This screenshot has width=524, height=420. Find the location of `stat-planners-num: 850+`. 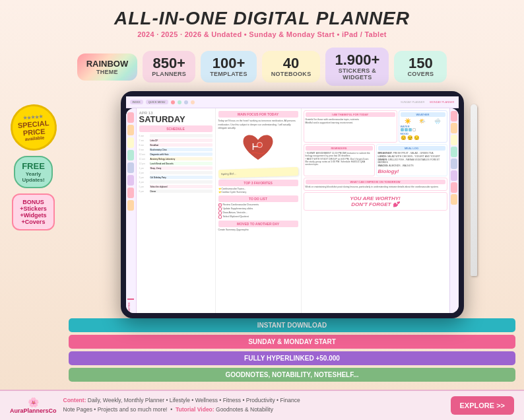

stat-planners-num: 850+ is located at coordinates (169, 63).